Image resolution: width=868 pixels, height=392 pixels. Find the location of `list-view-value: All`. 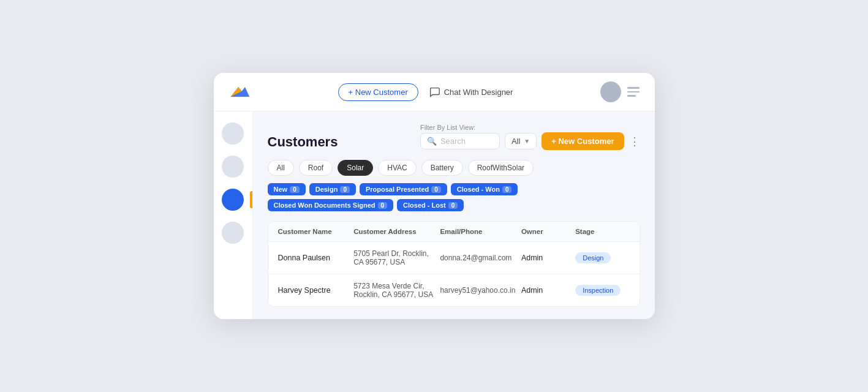

list-view-value: All is located at coordinates (516, 141).